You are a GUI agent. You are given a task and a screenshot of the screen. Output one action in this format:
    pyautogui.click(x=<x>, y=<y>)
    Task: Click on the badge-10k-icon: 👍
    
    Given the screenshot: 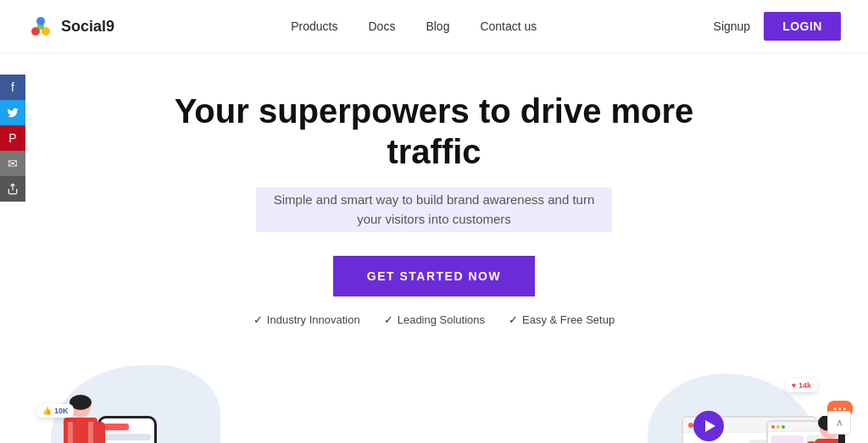 What is the action you would take?
    pyautogui.click(x=47, y=411)
    